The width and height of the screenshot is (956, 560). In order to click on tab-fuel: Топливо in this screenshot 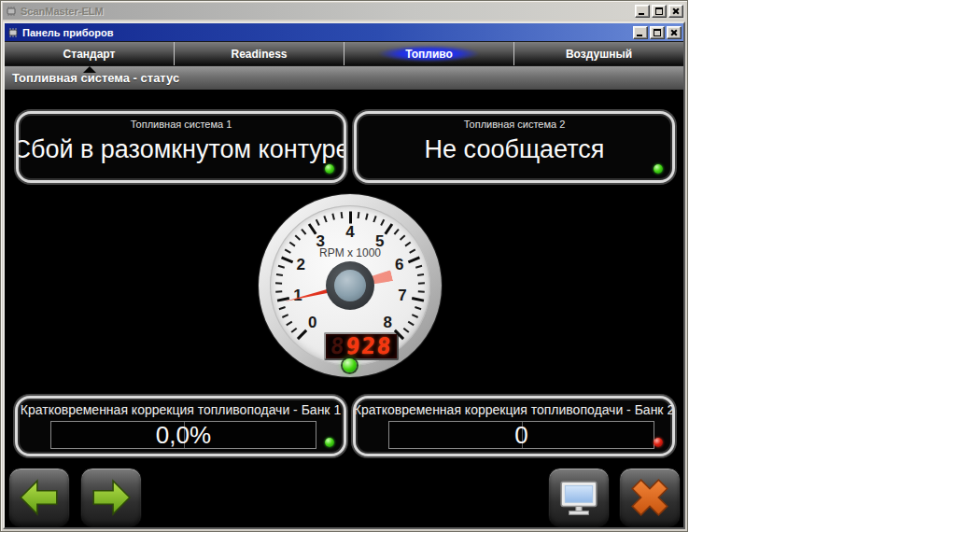, I will do `click(429, 54)`.